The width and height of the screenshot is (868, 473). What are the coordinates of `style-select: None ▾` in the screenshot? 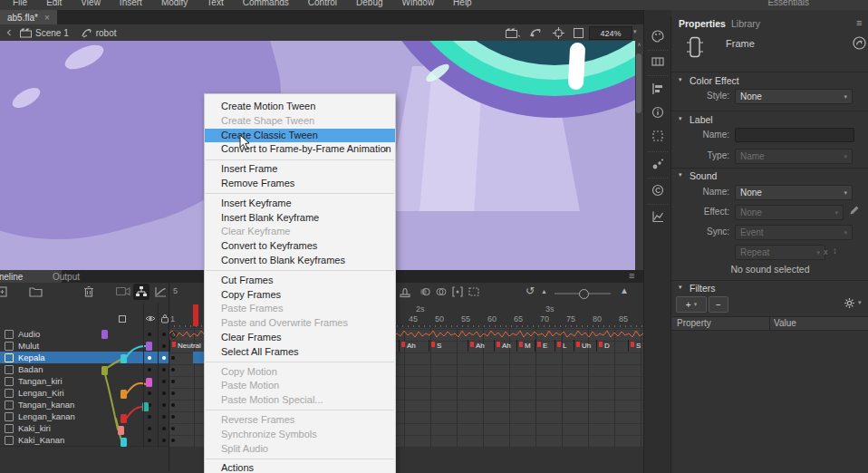 It's located at (794, 96).